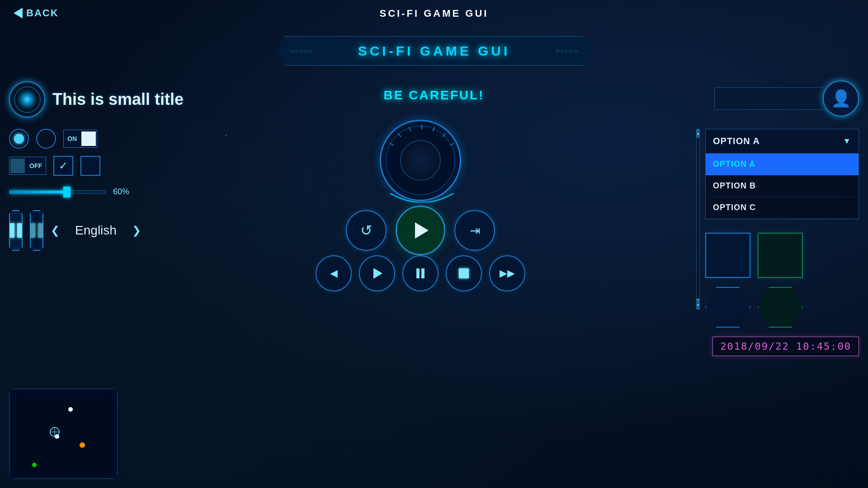  Describe the element at coordinates (63, 166) in the screenshot. I see `checkbox-checked: ✓` at that location.